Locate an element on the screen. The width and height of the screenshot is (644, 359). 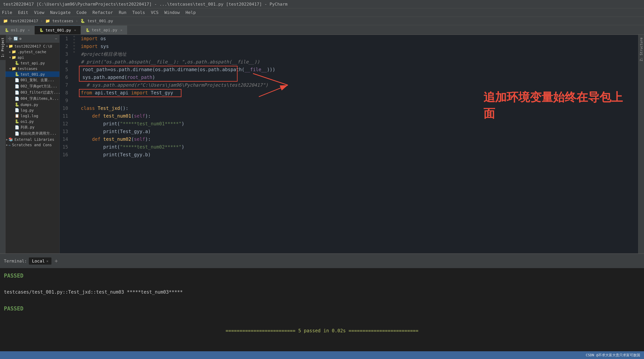
terminal-add-button: + is located at coordinates (56, 261).